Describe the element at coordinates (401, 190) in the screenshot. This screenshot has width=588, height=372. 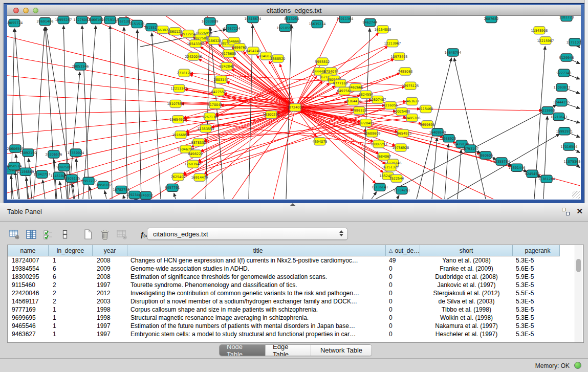
I see `network-node: 17334261` at that location.